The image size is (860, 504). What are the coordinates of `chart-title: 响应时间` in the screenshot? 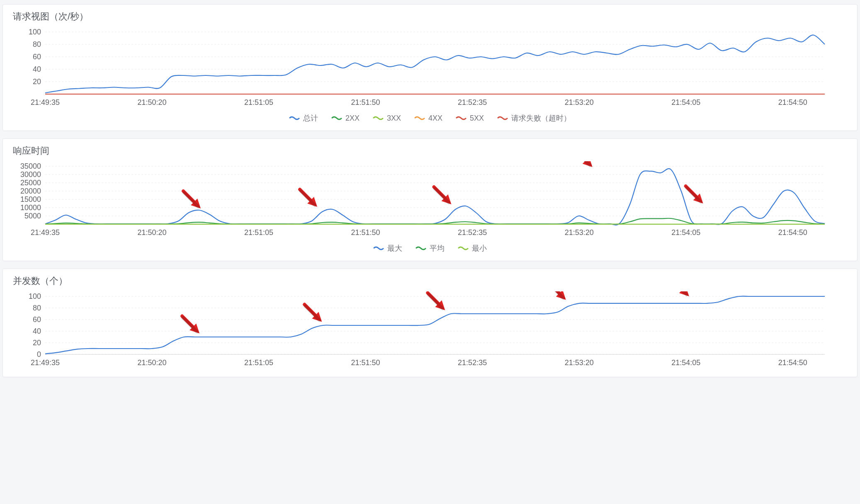 It's located at (430, 151).